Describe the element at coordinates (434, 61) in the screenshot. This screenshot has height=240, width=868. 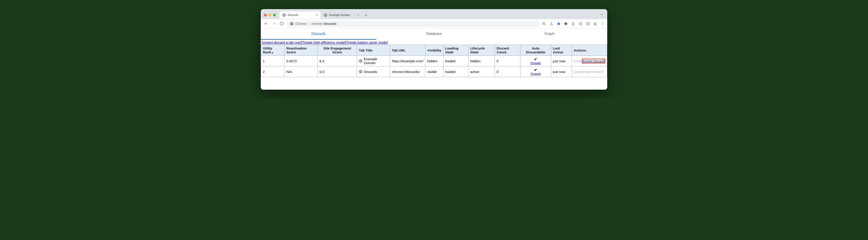
I see `cell-visibility: hidden` at that location.